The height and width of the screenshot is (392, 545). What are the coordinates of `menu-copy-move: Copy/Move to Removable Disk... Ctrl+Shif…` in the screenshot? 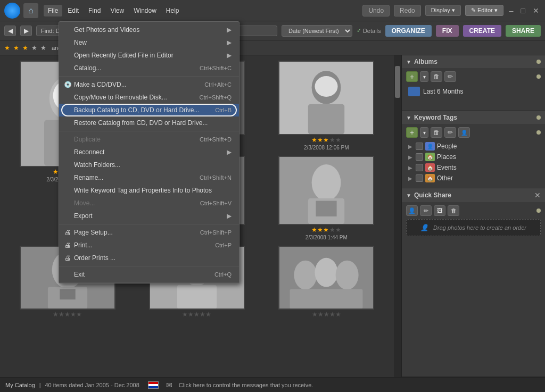 It's located at (149, 97).